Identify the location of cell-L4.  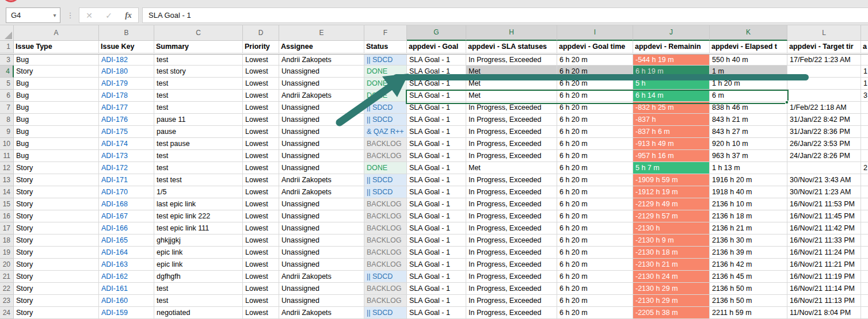
(824, 71).